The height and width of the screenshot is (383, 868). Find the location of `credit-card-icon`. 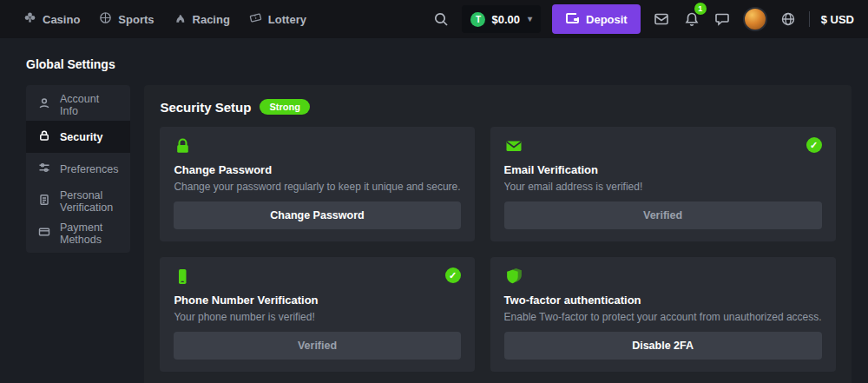

credit-card-icon is located at coordinates (44, 233).